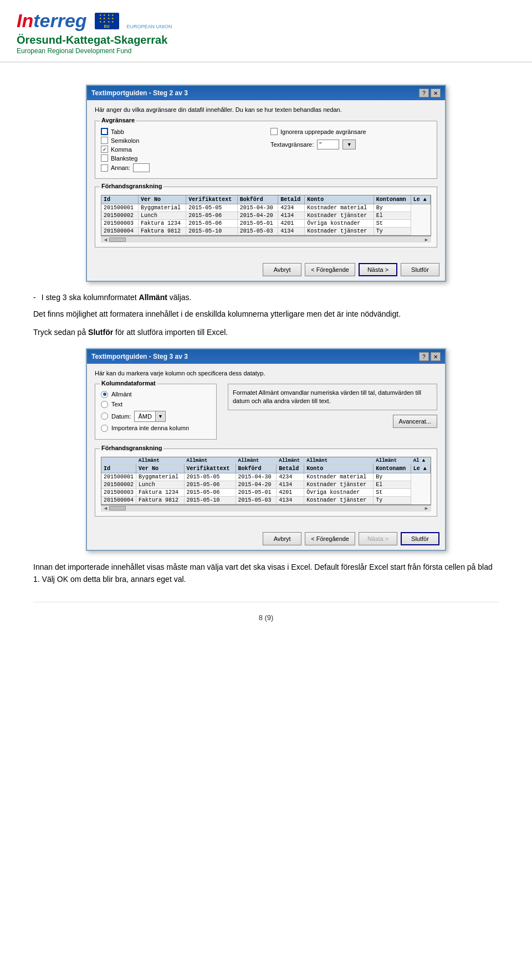  I want to click on dialog1-help-button: ?, so click(424, 93).